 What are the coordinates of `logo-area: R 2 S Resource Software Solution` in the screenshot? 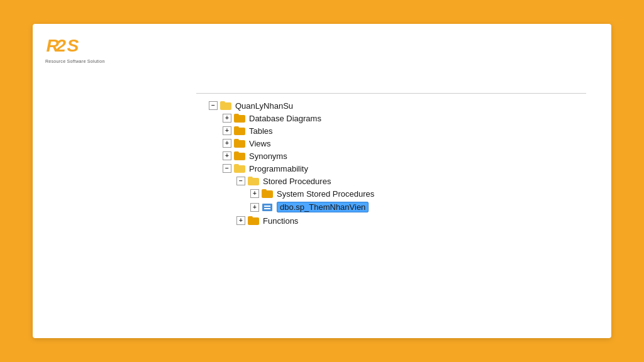 It's located at (75, 49).